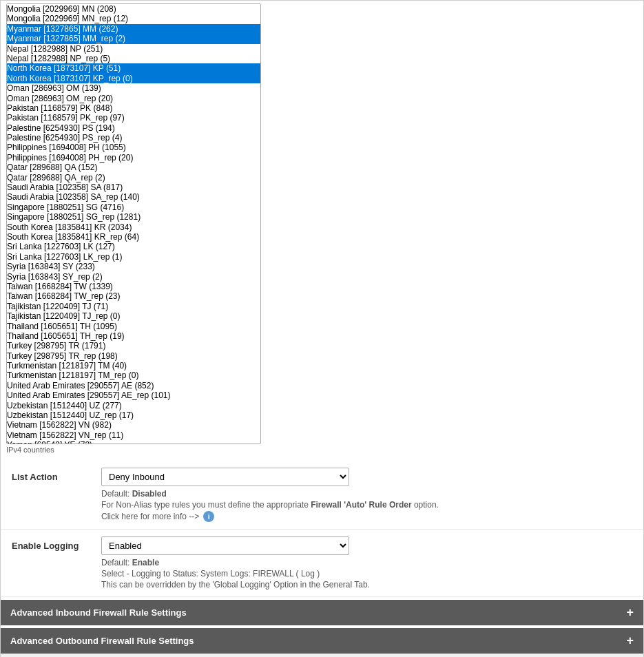  I want to click on enable-logging-default-value: Enable, so click(146, 563).